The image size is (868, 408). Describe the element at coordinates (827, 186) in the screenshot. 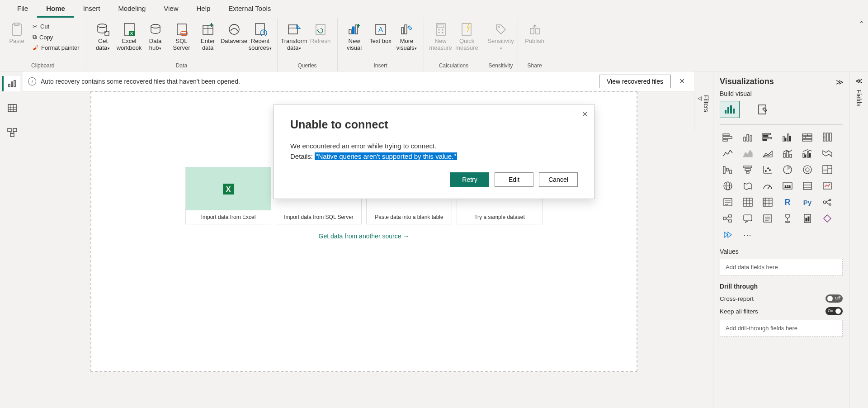

I see `viz-kpi-icon` at that location.